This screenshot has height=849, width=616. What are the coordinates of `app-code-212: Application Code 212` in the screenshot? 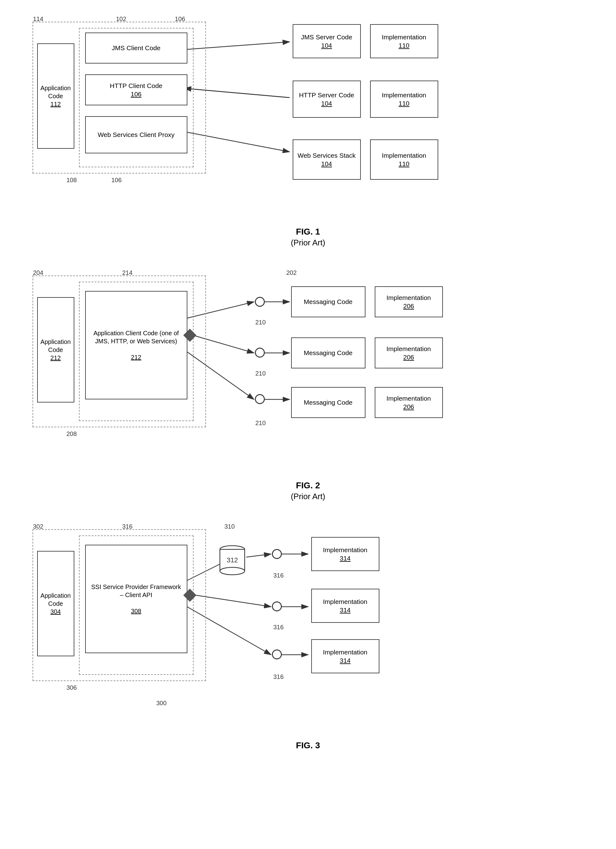 It's located at (56, 350).